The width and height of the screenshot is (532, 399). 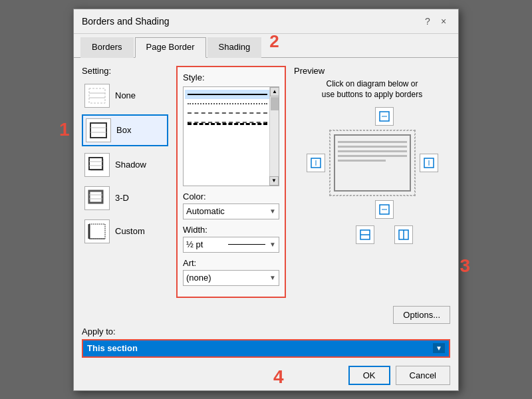 I want to click on custom-label: Custom, so click(x=130, y=231).